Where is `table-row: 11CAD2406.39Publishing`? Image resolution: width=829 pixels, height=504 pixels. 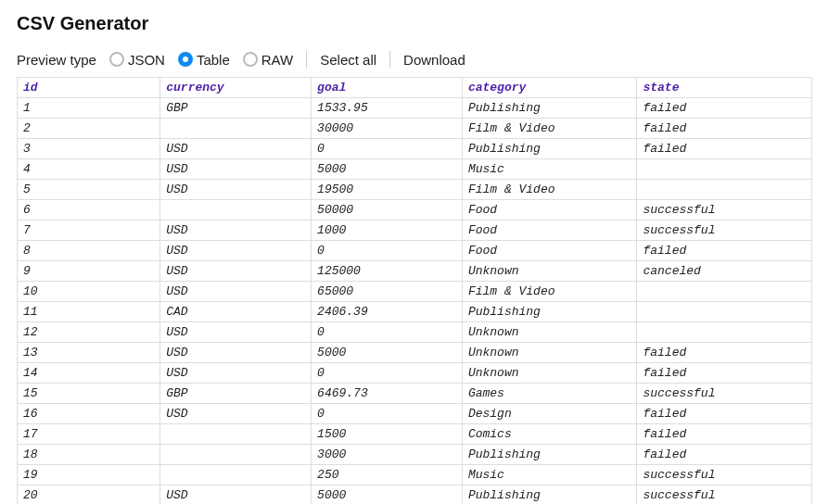
table-row: 11CAD2406.39Publishing is located at coordinates (415, 312).